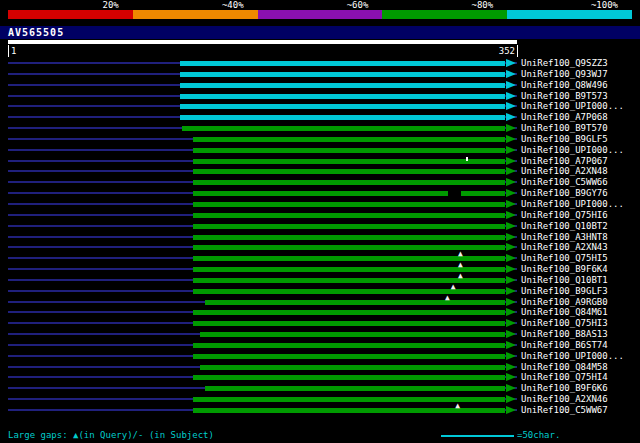  What do you see at coordinates (564, 302) in the screenshot?
I see `hit-label: UniRef100_A9RGB0` at bounding box center [564, 302].